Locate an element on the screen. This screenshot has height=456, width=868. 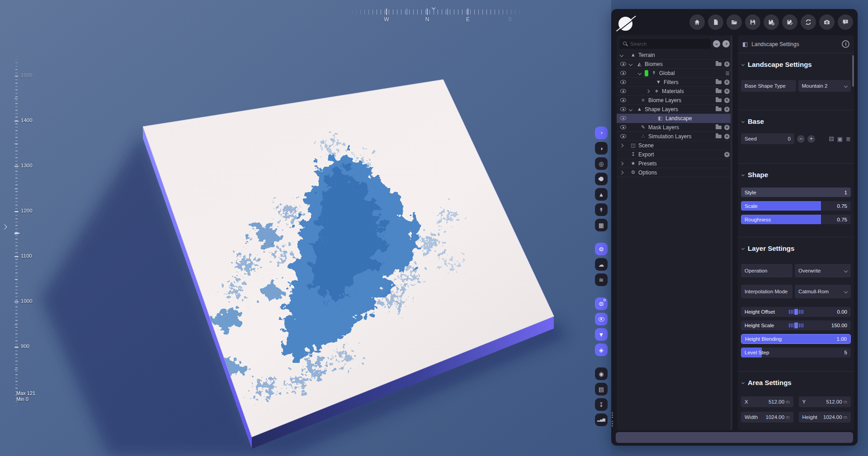
height-blending-slider: Height Blending 1.00 is located at coordinates (796, 339).